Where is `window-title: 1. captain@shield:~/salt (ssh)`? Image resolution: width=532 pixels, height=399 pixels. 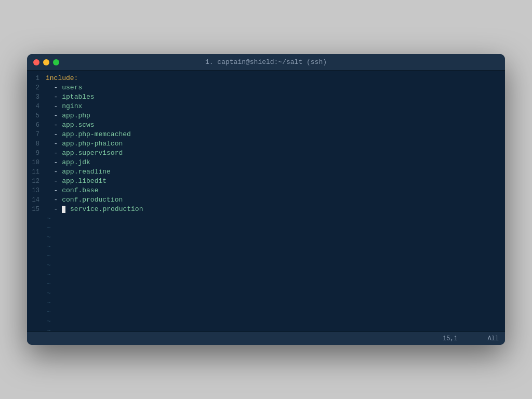 window-title: 1. captain@shield:~/salt (ssh) is located at coordinates (266, 62).